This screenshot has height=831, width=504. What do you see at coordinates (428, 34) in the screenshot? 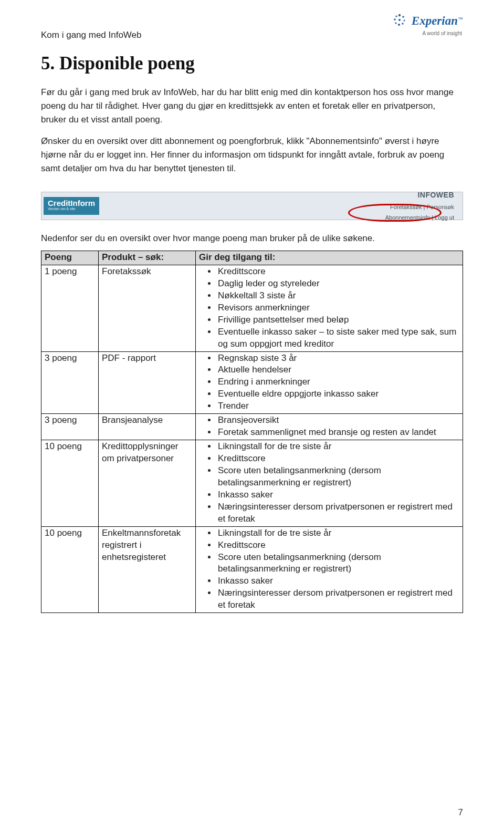
I see `logo-tagline: A world of insight` at bounding box center [428, 34].